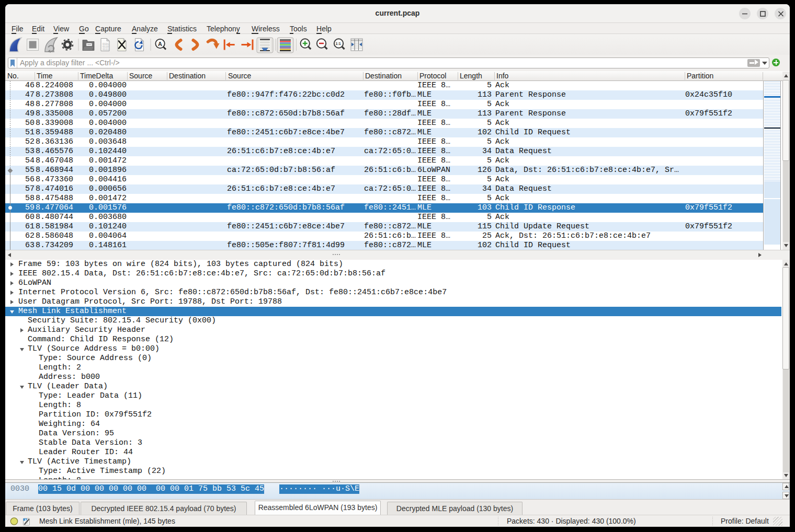 This screenshot has height=532, width=795. I want to click on svg-text: 0111, so click(106, 50).